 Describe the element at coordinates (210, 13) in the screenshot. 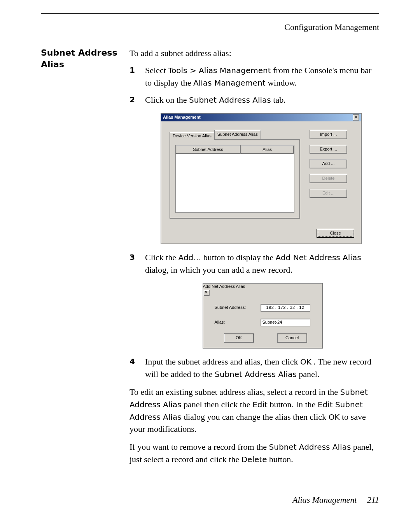

I see `rule-top` at that location.